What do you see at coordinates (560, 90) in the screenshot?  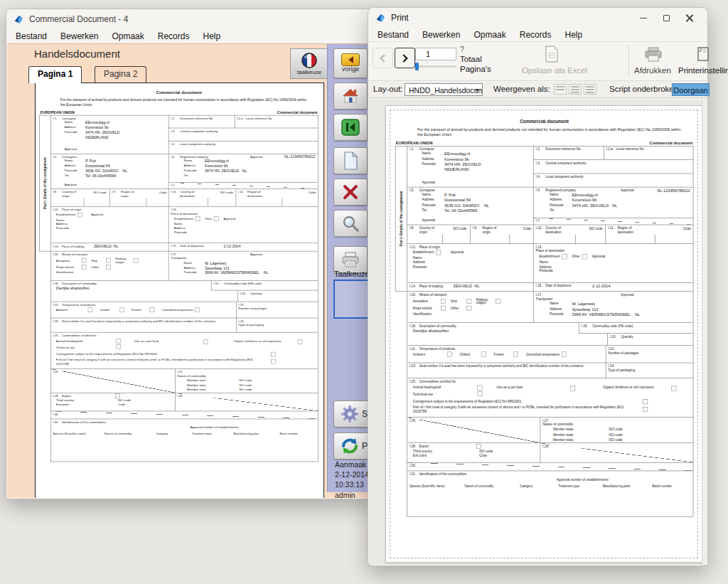 I see `view-mode-form-button` at bounding box center [560, 90].